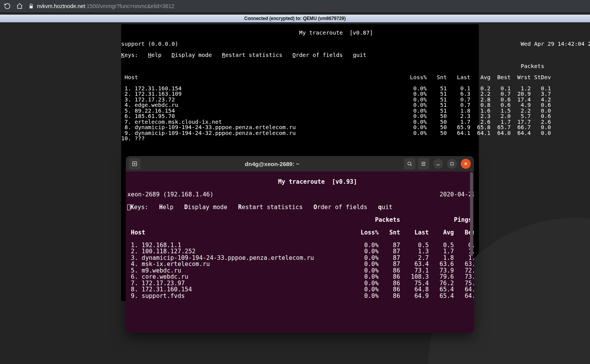 This screenshot has width=590, height=364. I want to click on hop-row: 5. m9.webdc.ru 0.0% 86 73.1 73.9 72.9 10…, so click(300, 271).